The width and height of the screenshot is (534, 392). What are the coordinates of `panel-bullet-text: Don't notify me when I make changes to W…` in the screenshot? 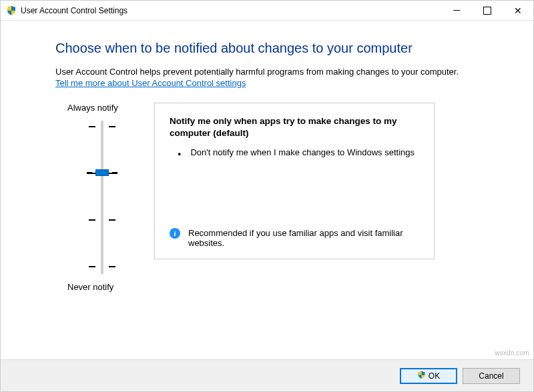 It's located at (302, 154).